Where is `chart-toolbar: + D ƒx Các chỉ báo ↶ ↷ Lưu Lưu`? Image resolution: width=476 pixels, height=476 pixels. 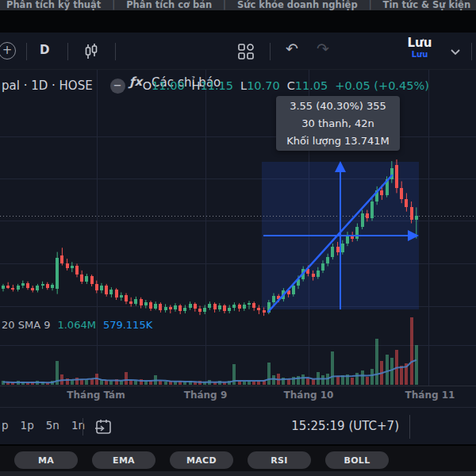
chart-toolbar: + D ƒx Các chỉ báo ↶ ↷ Lưu Lưu is located at coordinates (238, 51).